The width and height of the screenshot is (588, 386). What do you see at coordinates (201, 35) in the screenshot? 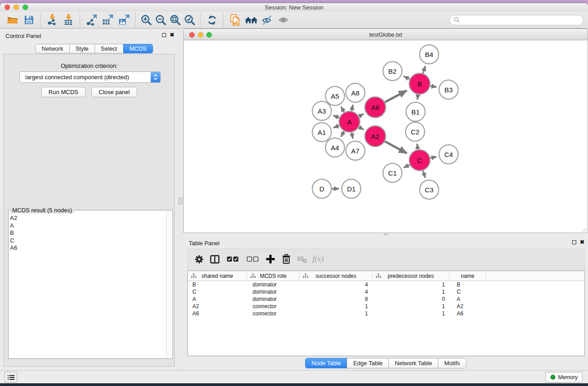
I see `network-minimize-button` at bounding box center [201, 35].